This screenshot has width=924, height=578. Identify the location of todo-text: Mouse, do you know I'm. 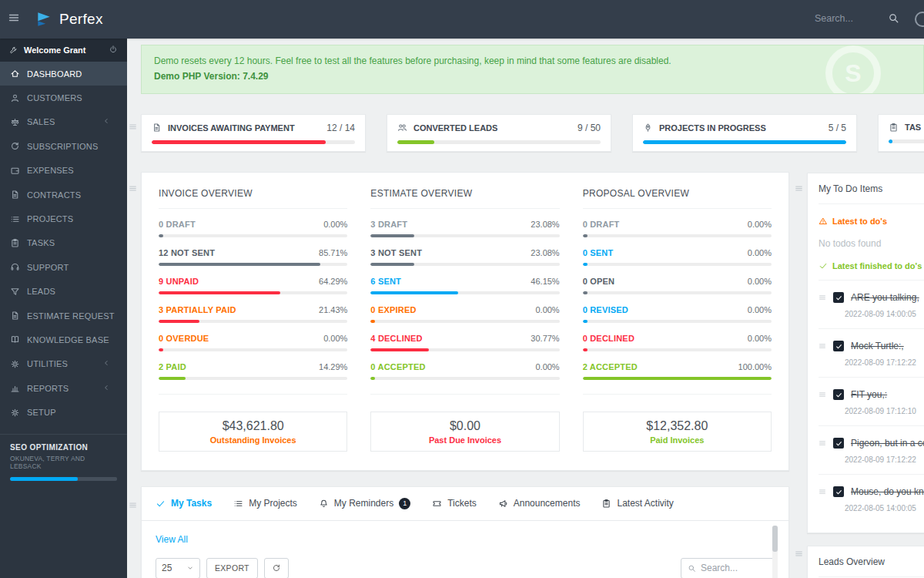
(887, 492).